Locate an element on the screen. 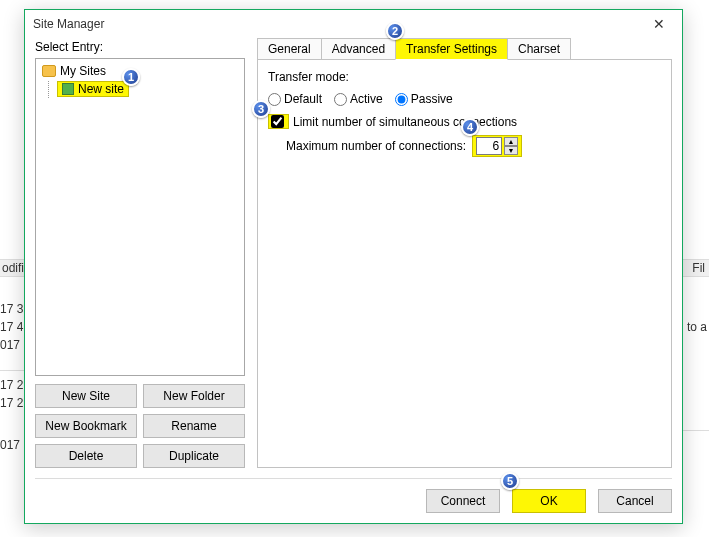  max-connections-label: Maximum number of connections: is located at coordinates (376, 146).